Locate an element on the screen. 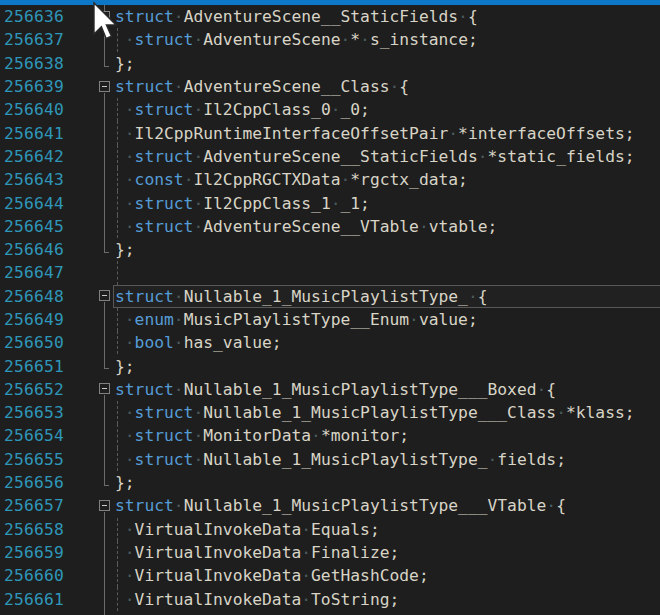 This screenshot has width=660, height=615. code-line: 256653 ·struct·Nullable_1_MusicPlaylistT… is located at coordinates (330, 412).